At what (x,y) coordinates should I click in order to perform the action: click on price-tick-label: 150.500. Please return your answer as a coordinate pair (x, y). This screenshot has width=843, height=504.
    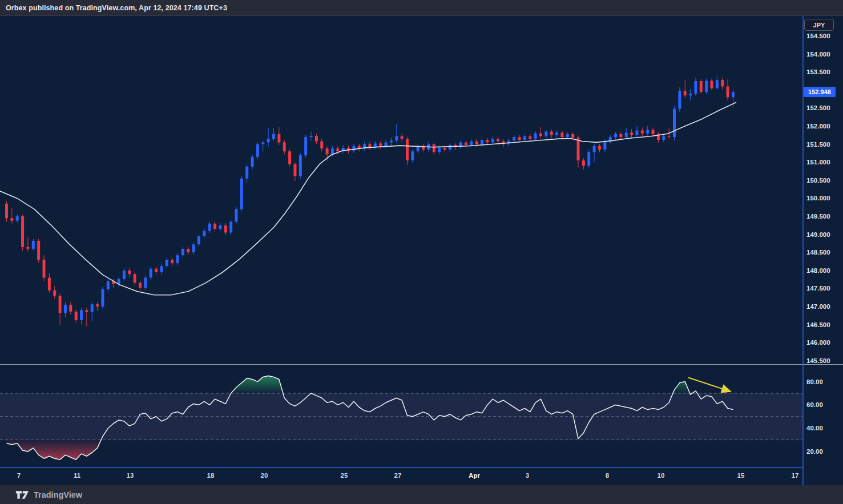
    Looking at the image, I should click on (818, 180).